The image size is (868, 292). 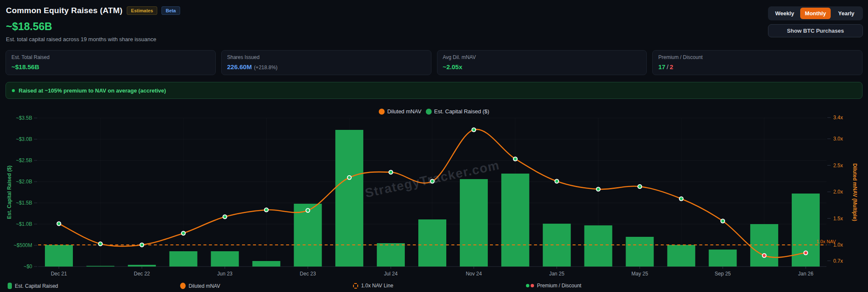 What do you see at coordinates (391, 274) in the screenshot?
I see `x-axis-label: Jul 24` at bounding box center [391, 274].